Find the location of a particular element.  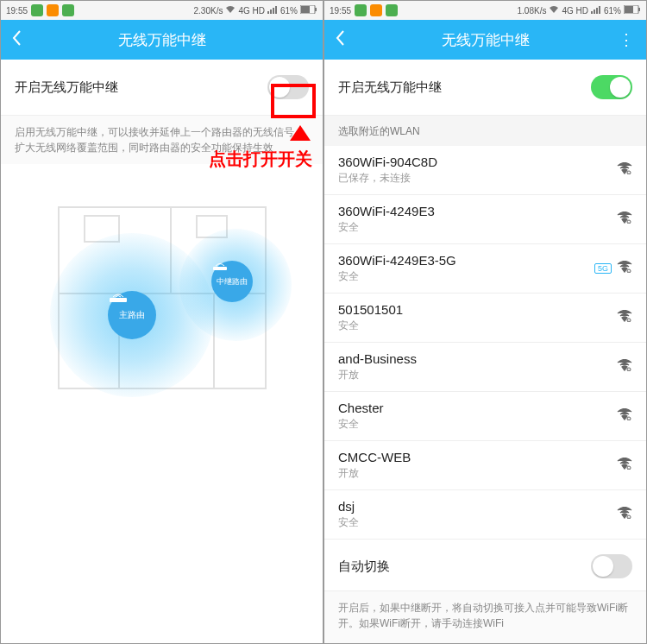

wifi-item: 360WiFi-904C8D已保存，未连接a is located at coordinates (485, 171).